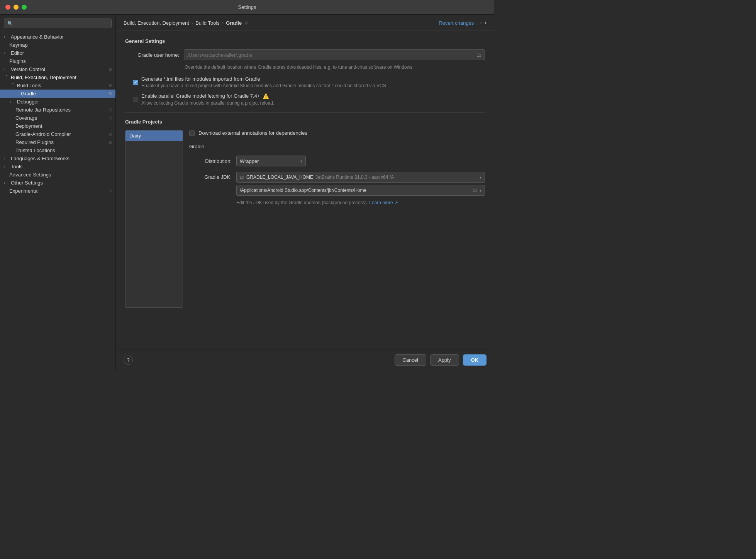 The width and height of the screenshot is (756, 559). What do you see at coordinates (475, 360) in the screenshot?
I see `ok-button: OK` at bounding box center [475, 360].